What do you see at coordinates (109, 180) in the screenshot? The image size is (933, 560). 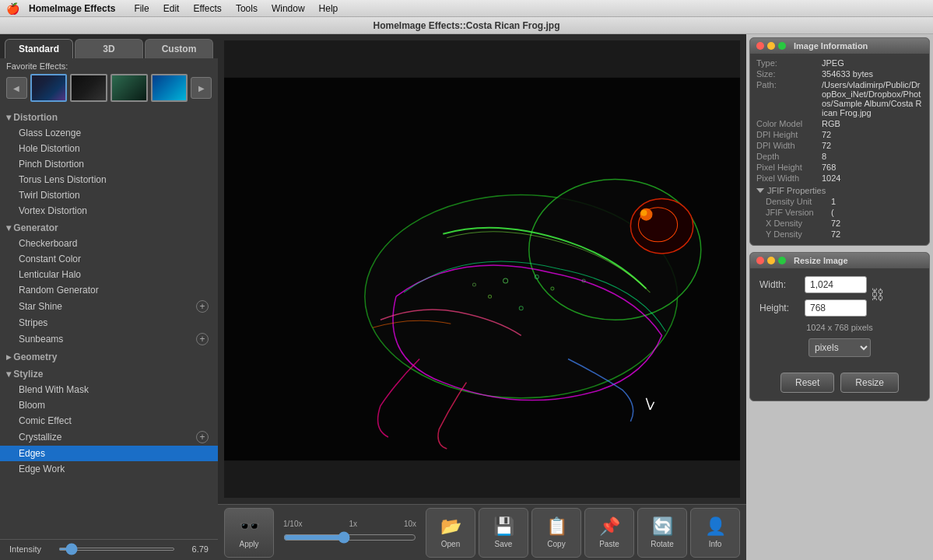 I see `effect-torus-lens: Torus Lens Distortion` at bounding box center [109, 180].